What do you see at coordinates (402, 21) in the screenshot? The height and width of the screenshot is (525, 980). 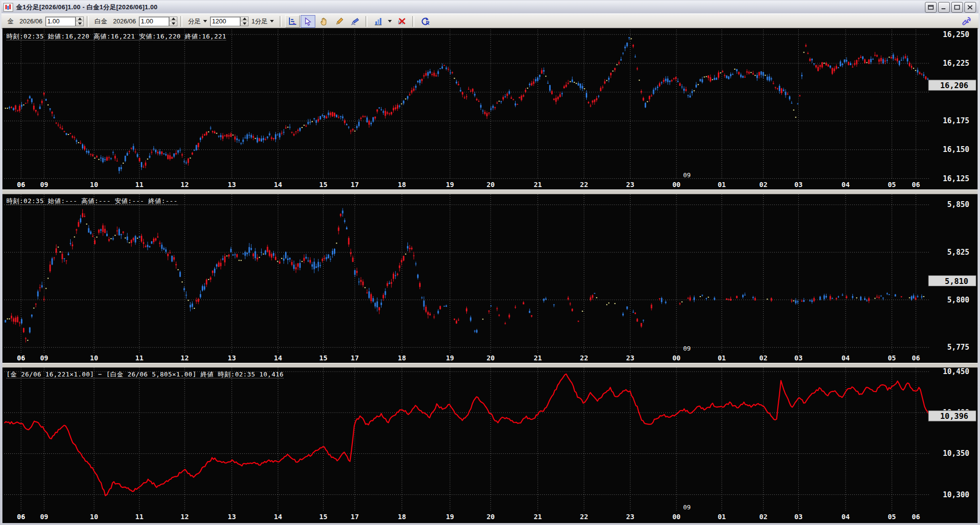 I see `delete-study-button` at bounding box center [402, 21].